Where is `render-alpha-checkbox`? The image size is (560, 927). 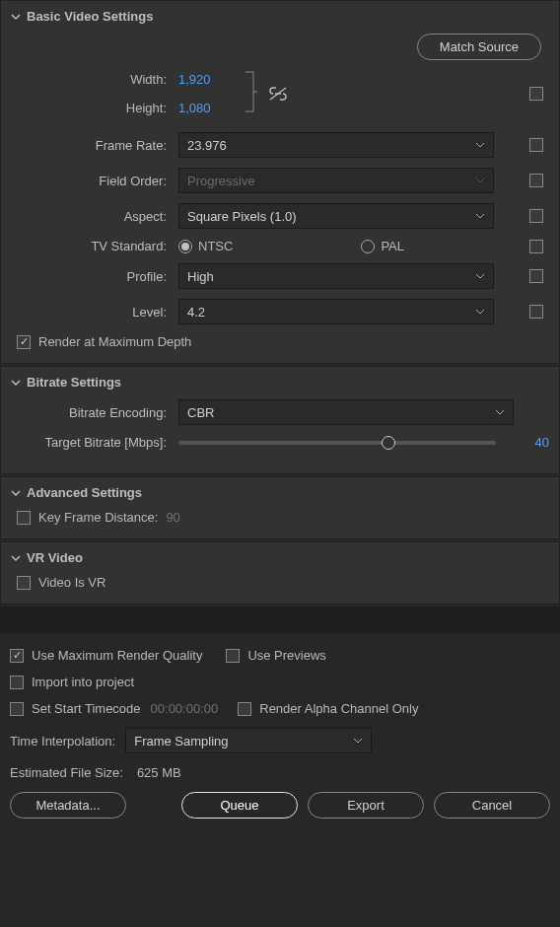 render-alpha-checkbox is located at coordinates (245, 709).